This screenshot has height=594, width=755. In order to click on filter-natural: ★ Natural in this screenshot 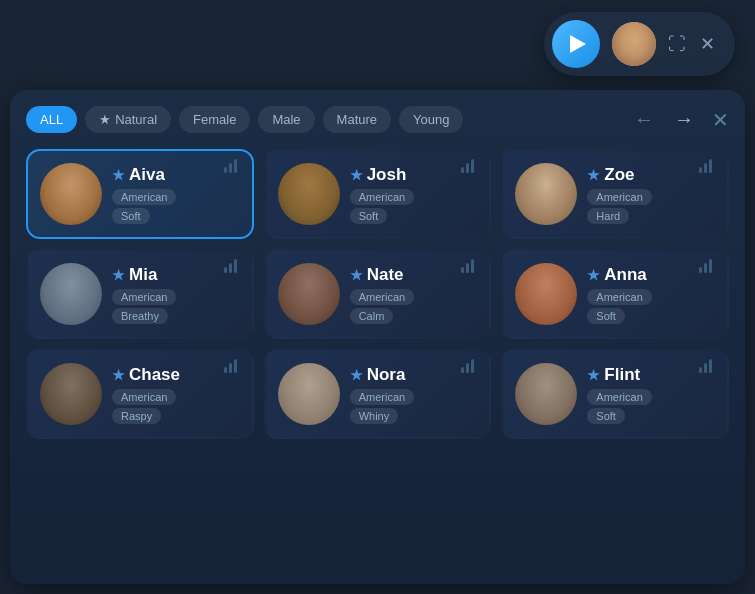, I will do `click(128, 120)`.